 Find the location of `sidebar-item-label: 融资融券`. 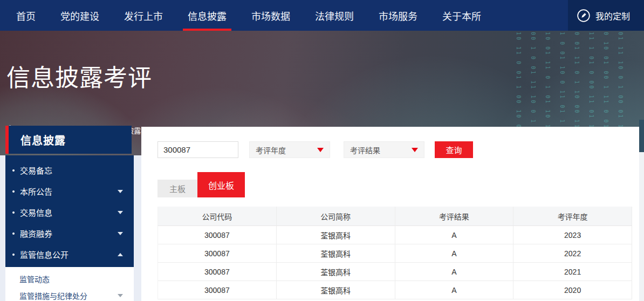

sidebar-item-label: 融资融券 is located at coordinates (69, 233).